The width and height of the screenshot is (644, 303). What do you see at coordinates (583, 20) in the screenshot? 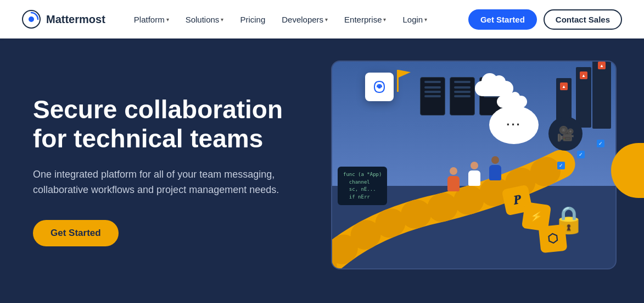
I see `nav-contact-sales-button: Contact Sales` at bounding box center [583, 20].